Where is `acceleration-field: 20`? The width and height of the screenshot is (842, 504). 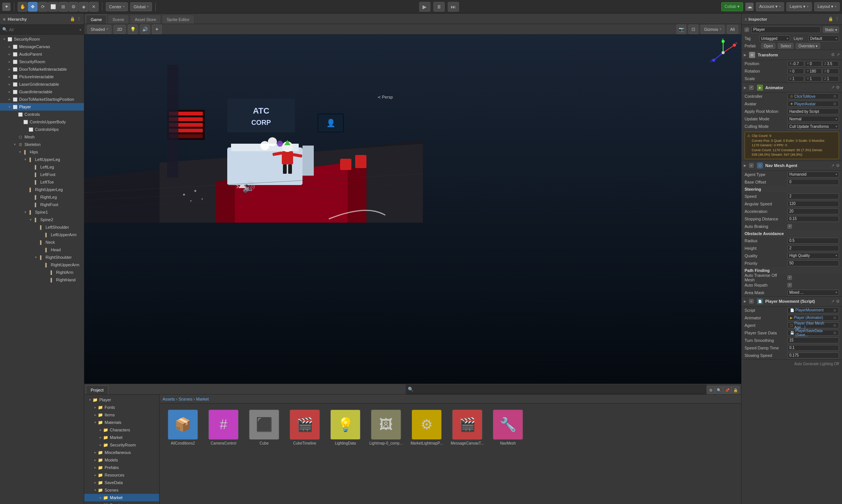
acceleration-field: 20 is located at coordinates (813, 211).